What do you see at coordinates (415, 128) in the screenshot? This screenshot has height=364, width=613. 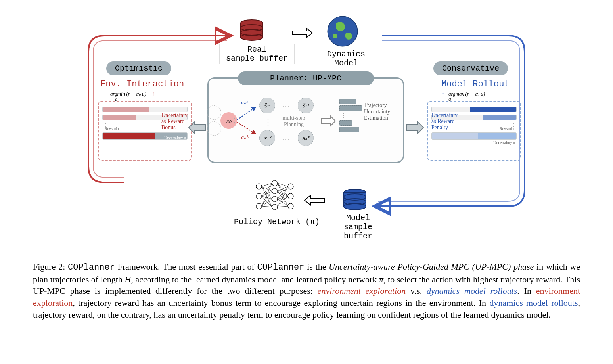 I see `arrow-planner-to-rollout` at bounding box center [415, 128].